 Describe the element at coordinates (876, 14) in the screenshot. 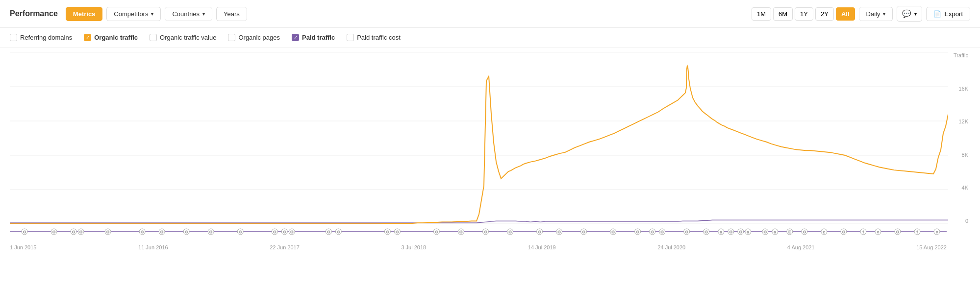

I see `interval-button: Daily ▾` at that location.